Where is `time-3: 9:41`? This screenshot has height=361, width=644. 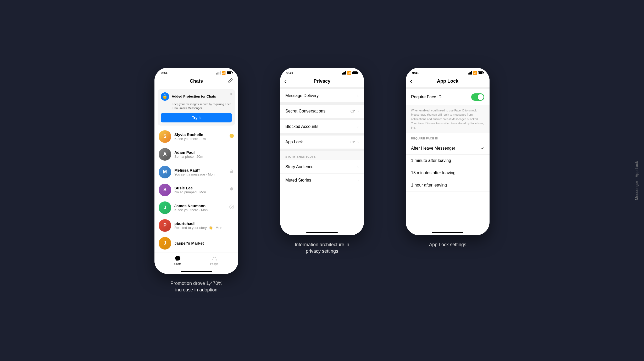 time-3: 9:41 is located at coordinates (415, 73).